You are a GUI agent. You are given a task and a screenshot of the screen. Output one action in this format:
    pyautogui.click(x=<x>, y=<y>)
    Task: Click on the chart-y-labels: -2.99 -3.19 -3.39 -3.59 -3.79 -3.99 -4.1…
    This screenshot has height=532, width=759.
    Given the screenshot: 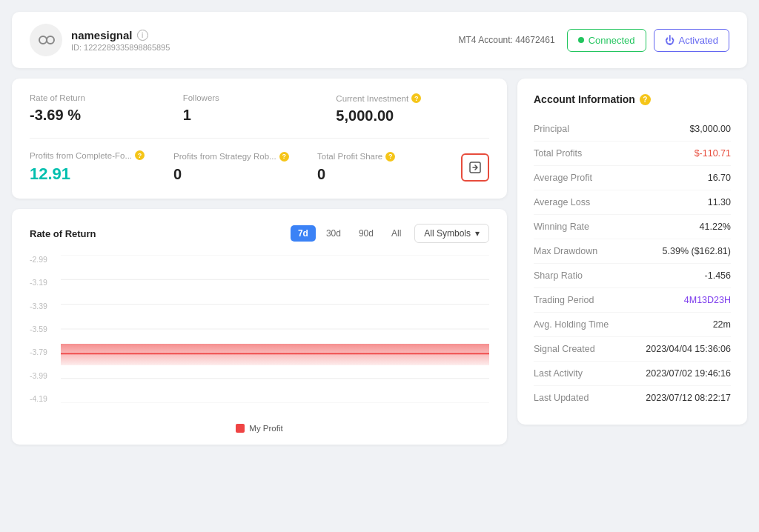 What is the action you would take?
    pyautogui.click(x=44, y=329)
    